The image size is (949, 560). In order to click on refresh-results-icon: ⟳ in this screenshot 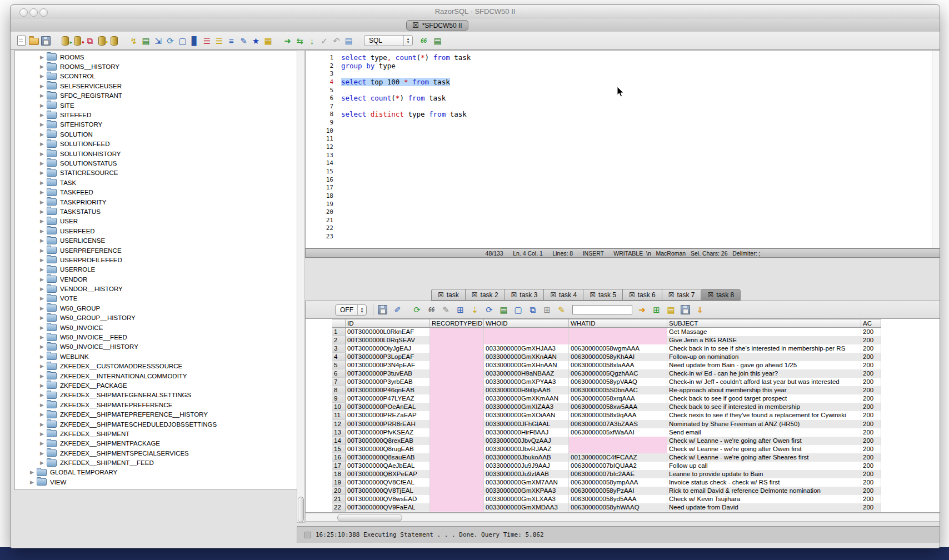, I will do `click(417, 310)`.